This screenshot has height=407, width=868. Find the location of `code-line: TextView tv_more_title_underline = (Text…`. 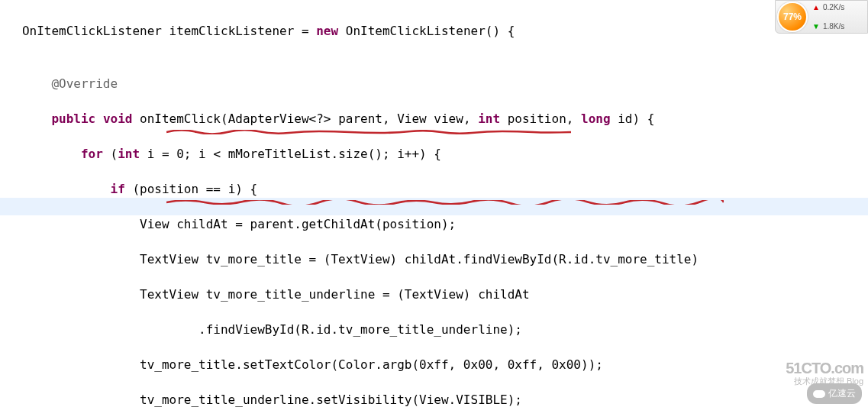

code-line: TextView tv_more_title_underline = (Text… is located at coordinates (350, 295).